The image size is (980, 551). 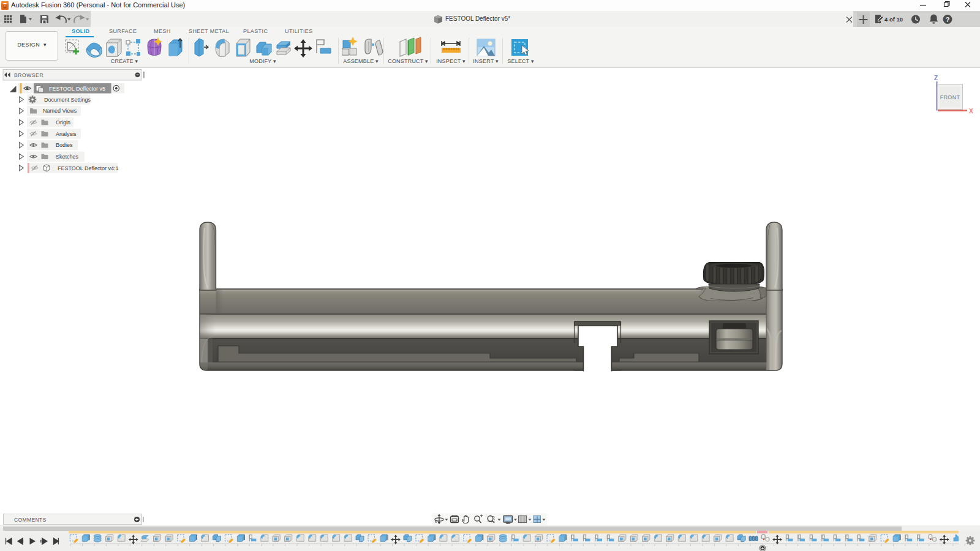 What do you see at coordinates (67, 157) in the screenshot?
I see `svg-text: Sketches` at bounding box center [67, 157].